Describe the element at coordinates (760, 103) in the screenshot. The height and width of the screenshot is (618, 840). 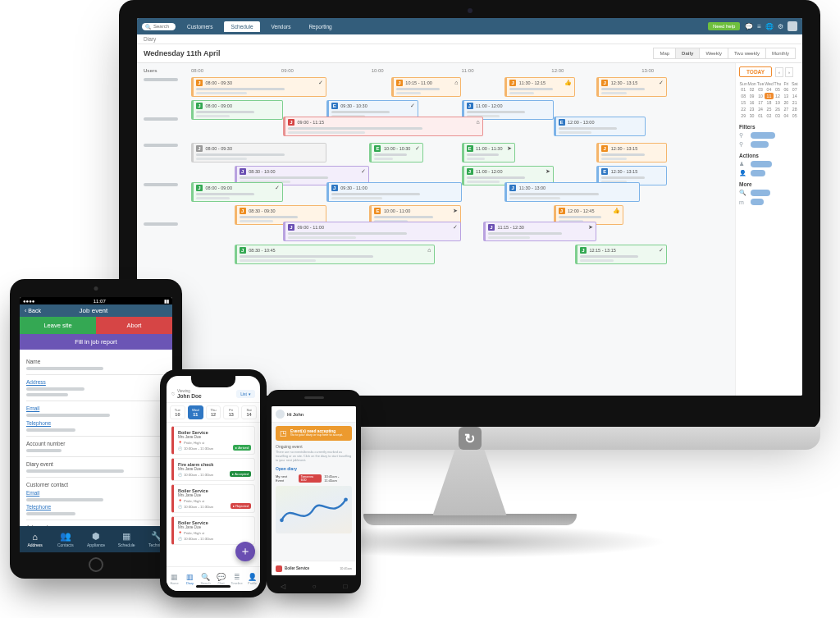
I see `calendar-day: 17` at that location.